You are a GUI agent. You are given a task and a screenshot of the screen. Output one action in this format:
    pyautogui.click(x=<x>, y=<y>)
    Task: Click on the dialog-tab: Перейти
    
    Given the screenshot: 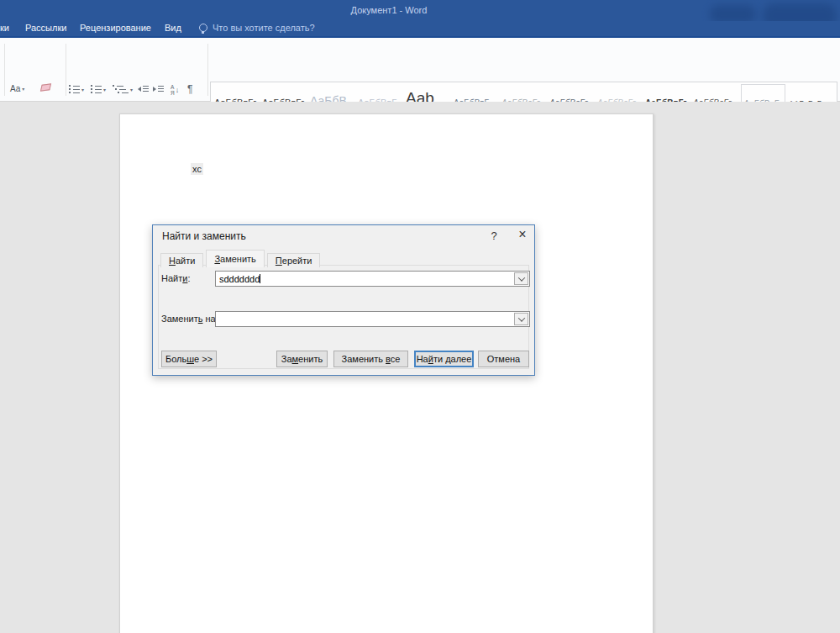 What is the action you would take?
    pyautogui.click(x=294, y=261)
    